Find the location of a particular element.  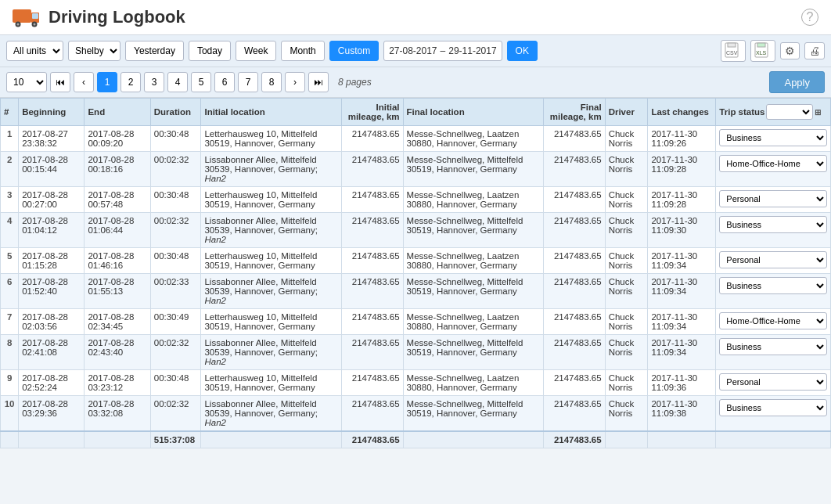

xls-icon: XLS is located at coordinates (763, 50).